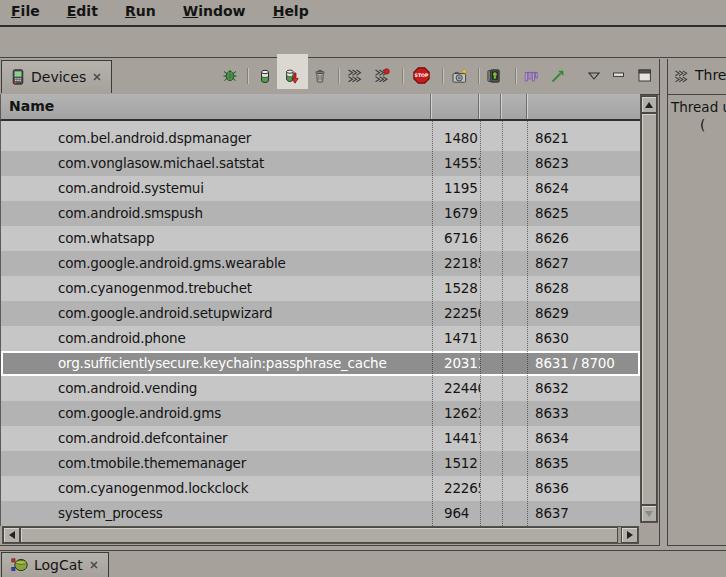 This screenshot has width=726, height=577. Describe the element at coordinates (320, 514) in the screenshot. I see `table-row: system_process9648637` at that location.